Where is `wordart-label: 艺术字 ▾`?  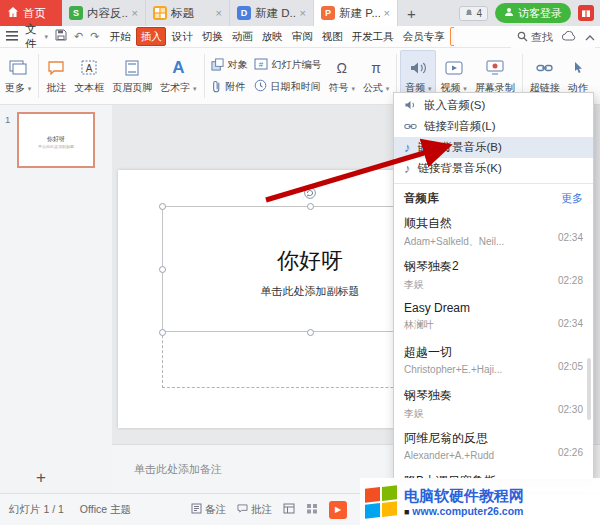
wordart-label: 艺术字 ▾ is located at coordinates (178, 88).